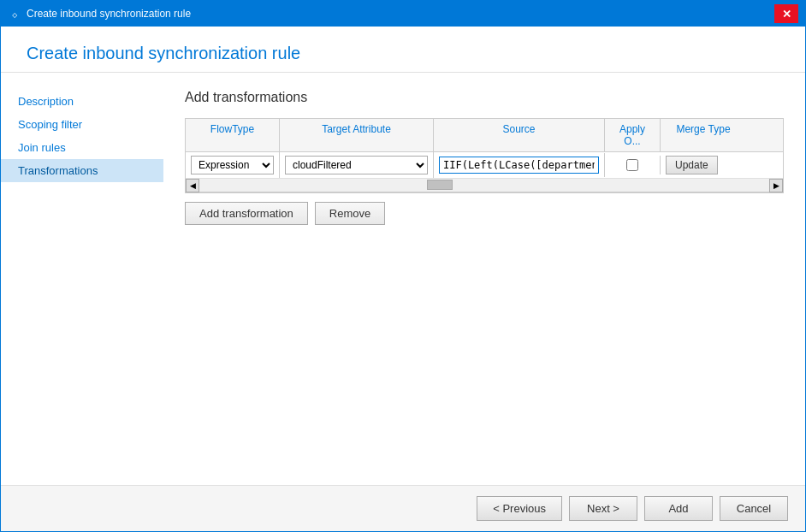  What do you see at coordinates (403, 50) in the screenshot?
I see `page-header: Create inbound synchronization rule` at bounding box center [403, 50].